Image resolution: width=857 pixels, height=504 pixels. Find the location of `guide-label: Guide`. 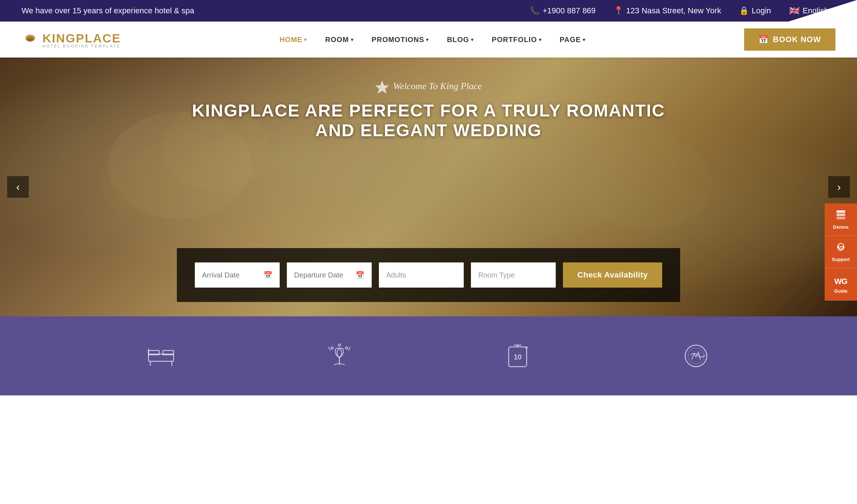

guide-label: Guide is located at coordinates (841, 291).